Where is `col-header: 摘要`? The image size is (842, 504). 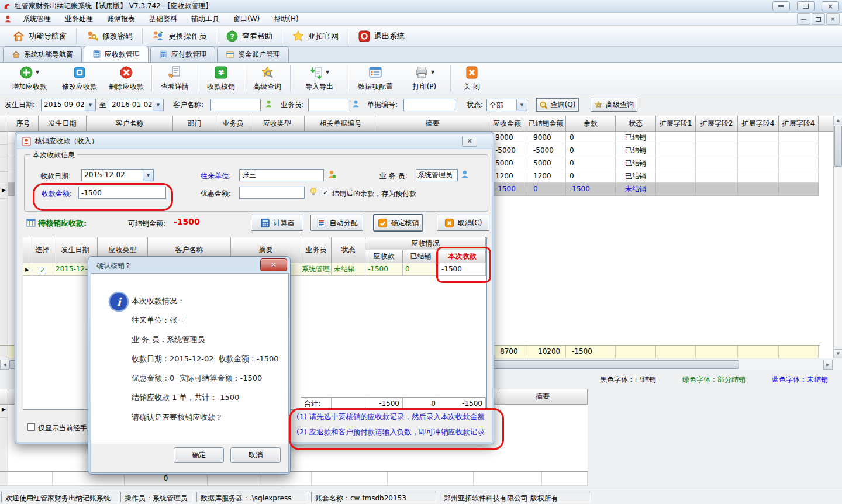
col-header: 摘要 is located at coordinates (433, 124).